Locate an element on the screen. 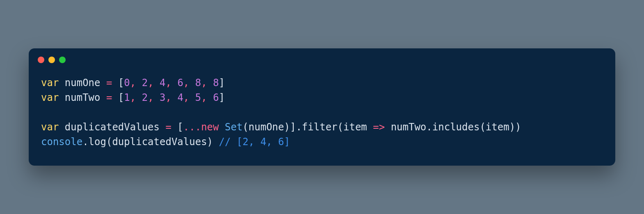  code-line: console.log(duplicatedValues) // [2, 4, … is located at coordinates (322, 142).